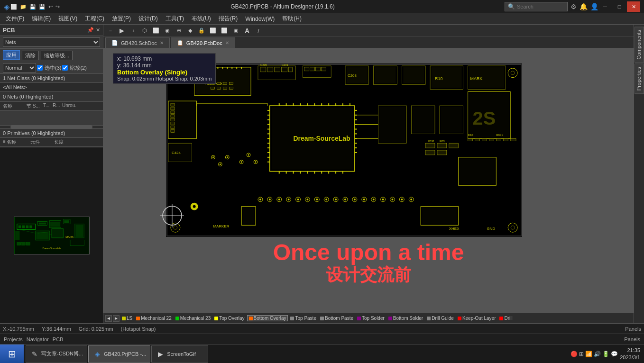  Describe the element at coordinates (51, 87) in the screenshot. I see `all-nets-item: <All Nets>` at that location.